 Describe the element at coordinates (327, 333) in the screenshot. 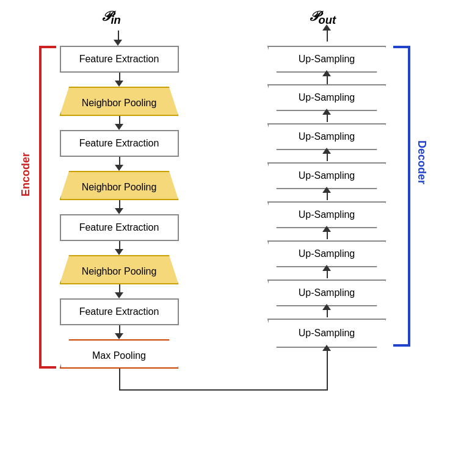

I see `up-sampling-8: Up-Sampling` at that location.